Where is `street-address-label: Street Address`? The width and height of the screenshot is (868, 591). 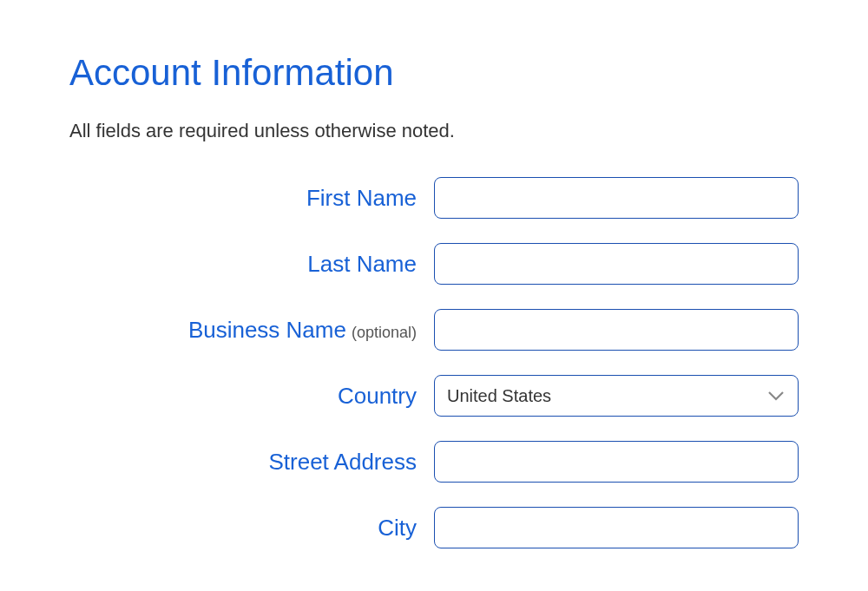
street-address-label: Street Address is located at coordinates (342, 462).